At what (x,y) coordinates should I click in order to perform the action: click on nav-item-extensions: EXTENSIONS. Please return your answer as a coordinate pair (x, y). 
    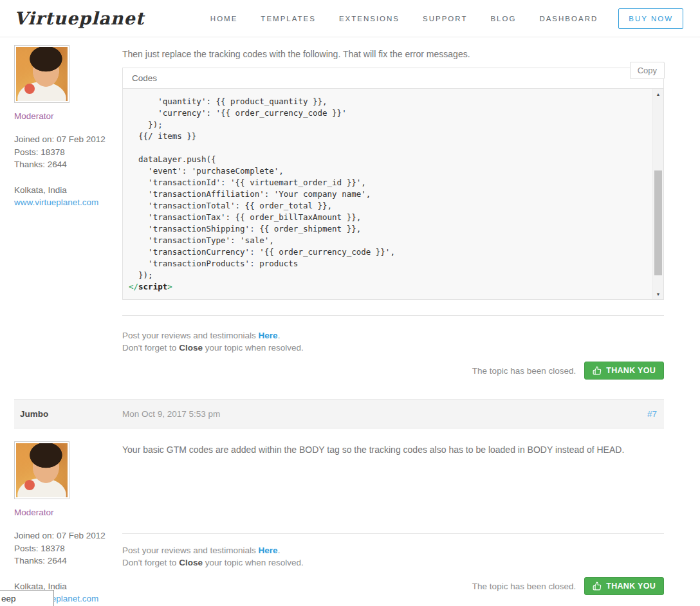
    Looking at the image, I should click on (369, 19).